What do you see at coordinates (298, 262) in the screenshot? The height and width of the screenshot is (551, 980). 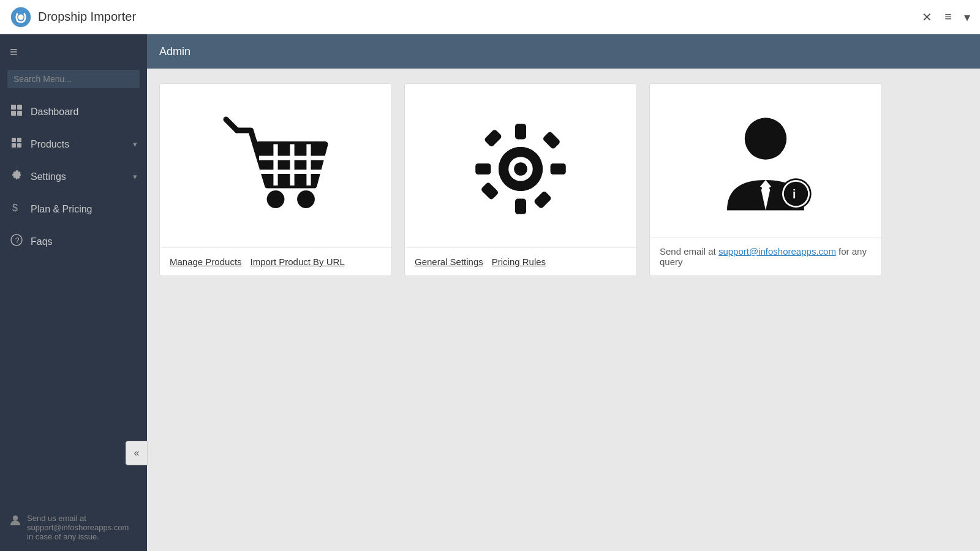 I see `import-product-link: Import Product By URL` at bounding box center [298, 262].